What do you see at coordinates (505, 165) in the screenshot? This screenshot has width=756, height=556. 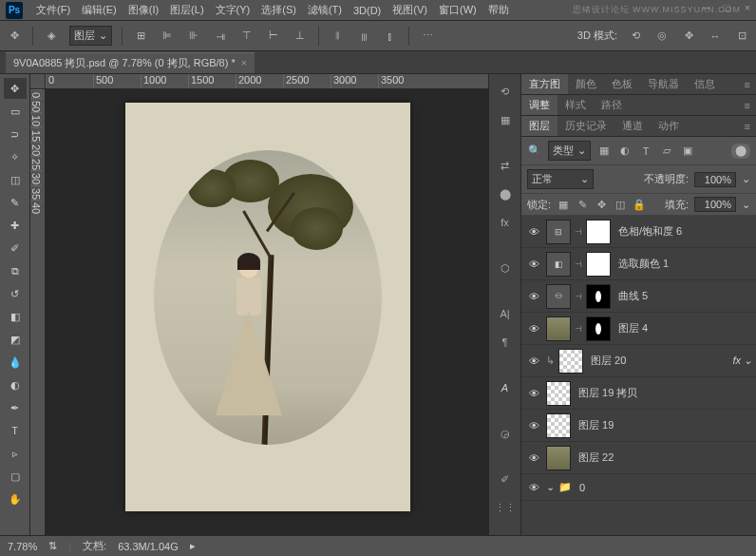 I see `properties-panel-icon: ⇄` at bounding box center [505, 165].